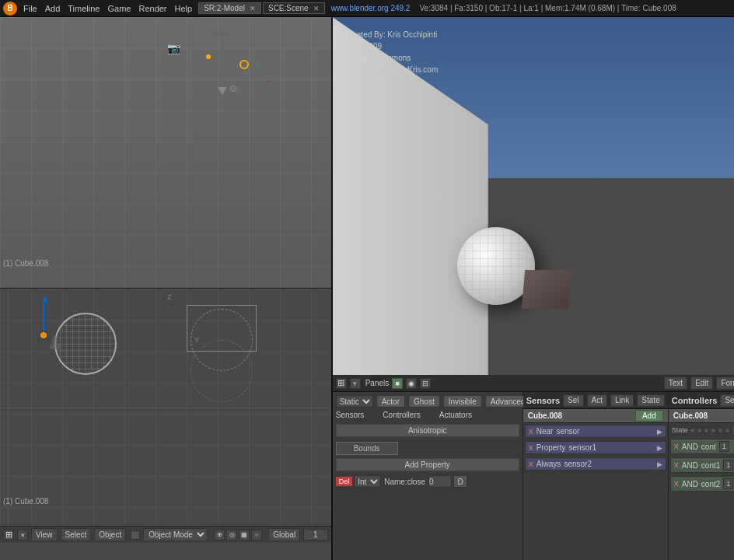 The height and width of the screenshot is (560, 734). I want to click on sensor-item-property: X Property sensor1 ▶, so click(596, 448).